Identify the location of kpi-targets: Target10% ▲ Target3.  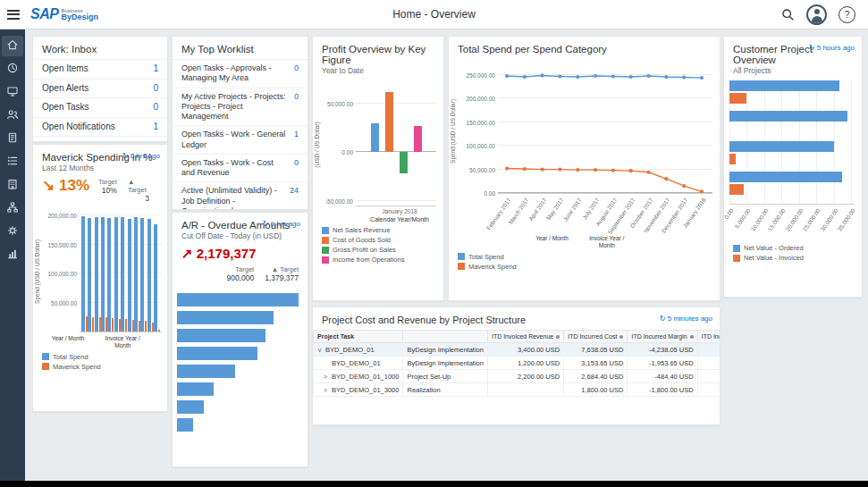
(123, 189).